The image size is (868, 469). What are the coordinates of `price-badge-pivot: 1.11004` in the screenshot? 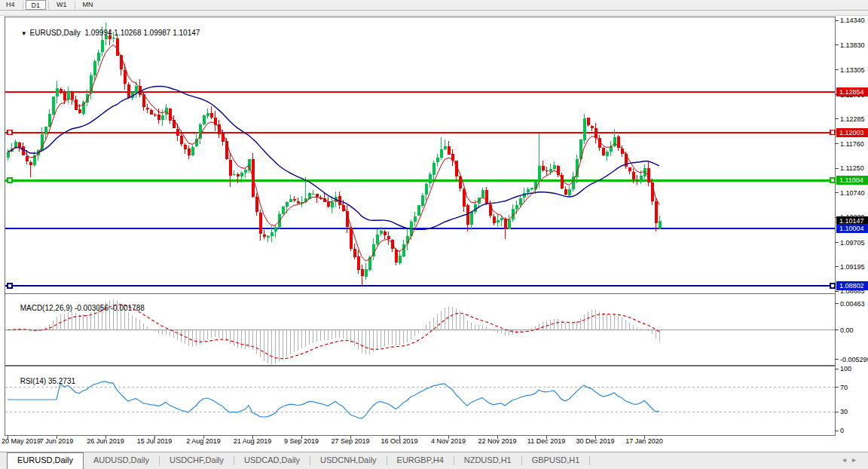 It's located at (852, 180).